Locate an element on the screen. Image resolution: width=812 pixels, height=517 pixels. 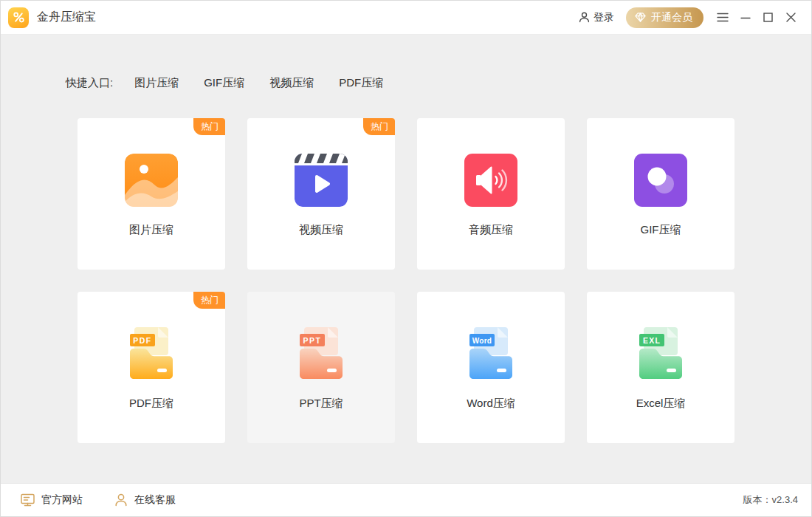
word-tag-label: Word is located at coordinates (483, 341).